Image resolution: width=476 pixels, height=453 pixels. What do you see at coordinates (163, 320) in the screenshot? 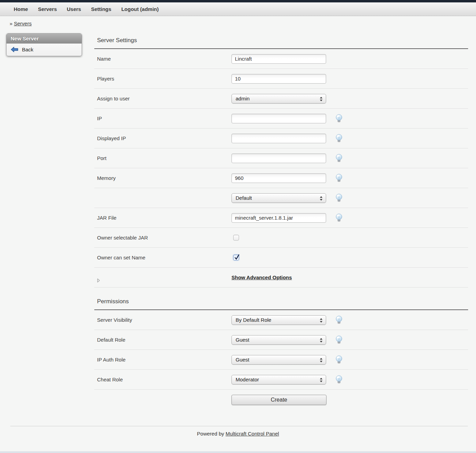
I see `field-label-server-visibility: Server Visibility` at bounding box center [163, 320].